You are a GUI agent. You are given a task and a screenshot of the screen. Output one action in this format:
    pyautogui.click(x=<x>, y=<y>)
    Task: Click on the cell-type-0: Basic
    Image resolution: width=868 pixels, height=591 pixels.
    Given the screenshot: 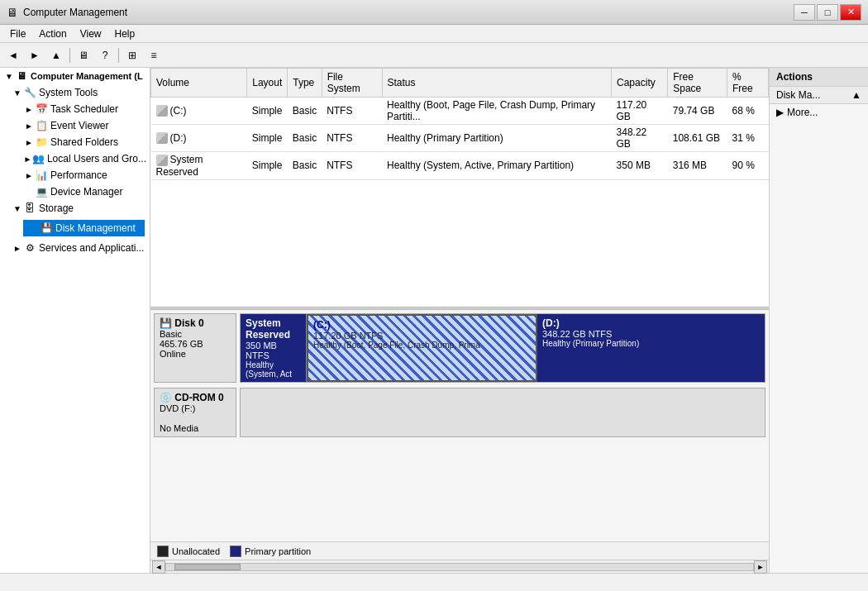 What is the action you would take?
    pyautogui.click(x=304, y=111)
    